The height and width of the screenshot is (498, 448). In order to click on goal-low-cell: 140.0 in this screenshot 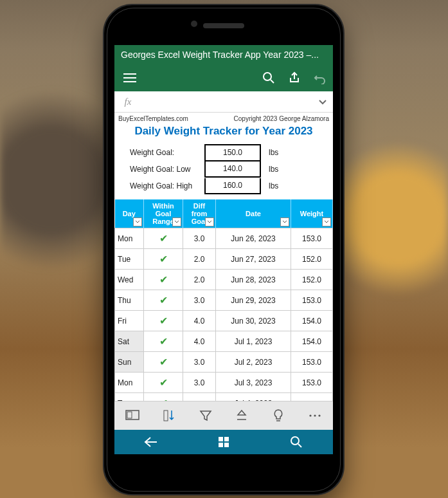, I will do `click(233, 170)`.